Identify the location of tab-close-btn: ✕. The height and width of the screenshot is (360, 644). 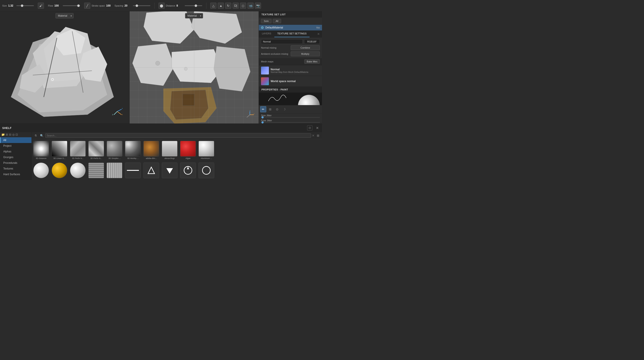
(318, 34).